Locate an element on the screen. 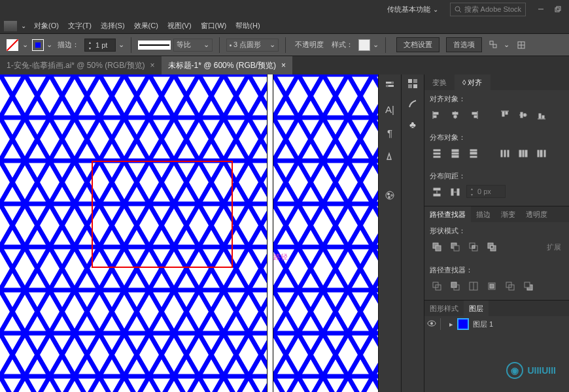  brush-dropdown: 3 点圆形⌄ is located at coordinates (252, 45).